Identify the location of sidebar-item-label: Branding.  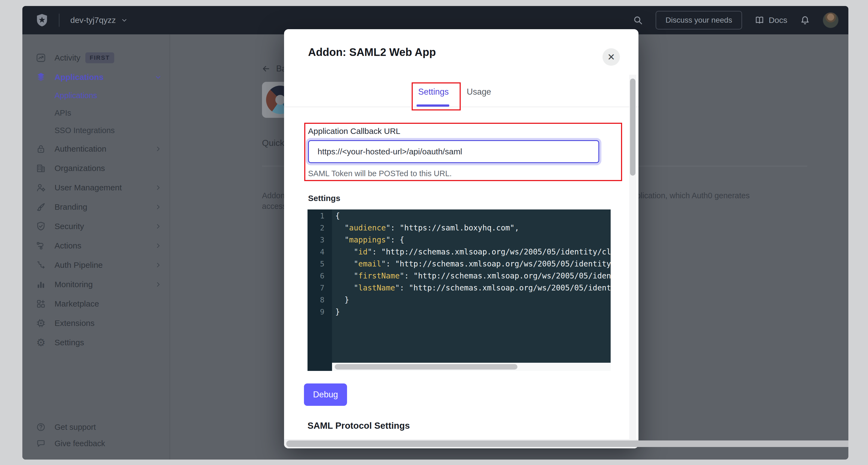
(71, 207).